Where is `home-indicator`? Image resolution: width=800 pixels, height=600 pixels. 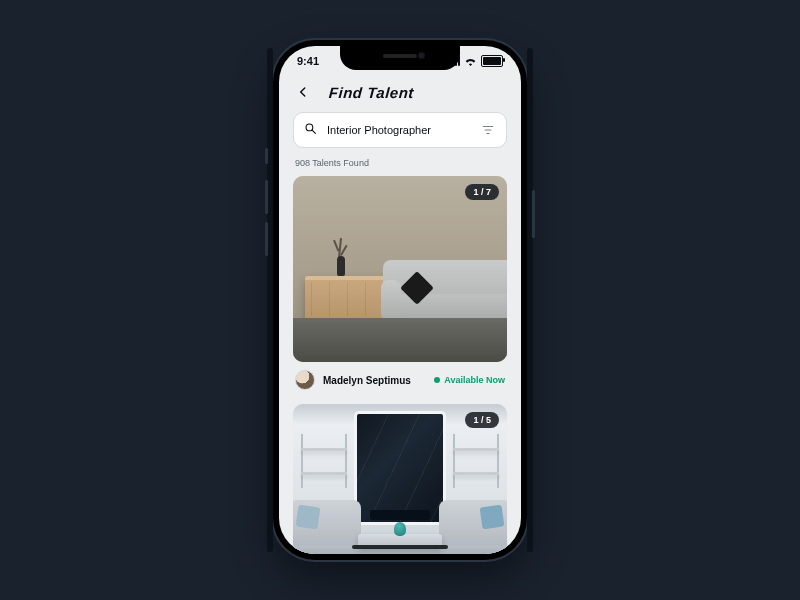 home-indicator is located at coordinates (400, 547).